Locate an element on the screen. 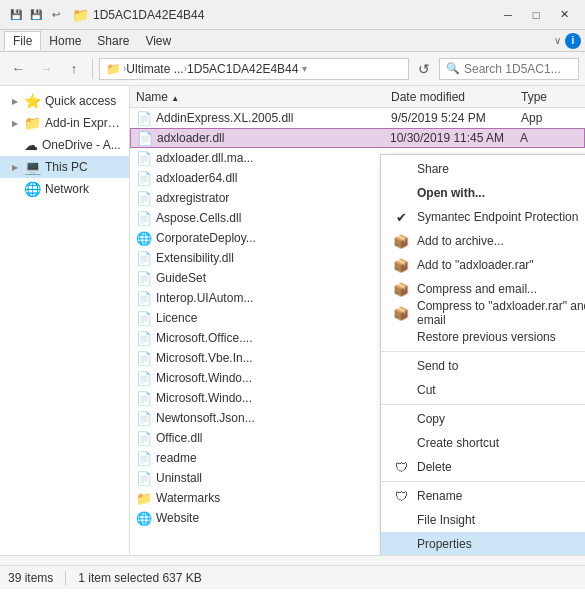 Image resolution: width=585 pixels, height=609 pixels. context-menu-item-restore-versions: Restore previous versions is located at coordinates (483, 337).